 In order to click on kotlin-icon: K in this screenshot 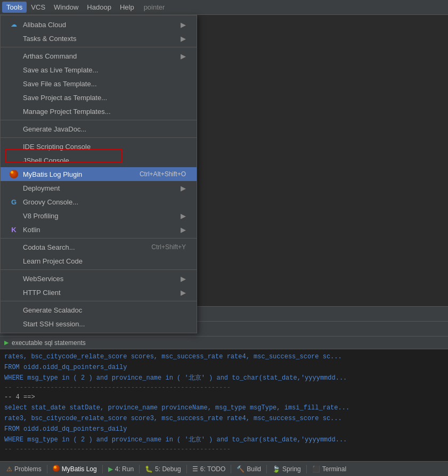, I will do `click(14, 229)`.